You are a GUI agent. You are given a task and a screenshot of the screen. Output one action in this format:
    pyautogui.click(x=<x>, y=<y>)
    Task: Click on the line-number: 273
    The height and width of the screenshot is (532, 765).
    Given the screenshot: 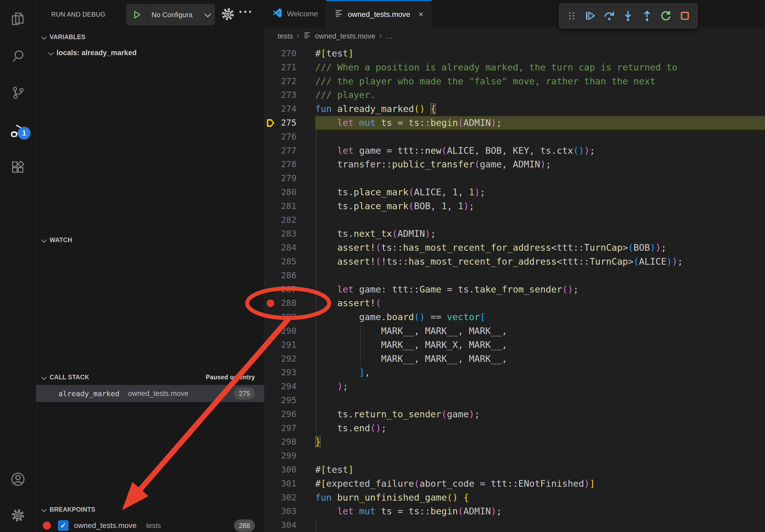 What is the action you would take?
    pyautogui.click(x=287, y=95)
    